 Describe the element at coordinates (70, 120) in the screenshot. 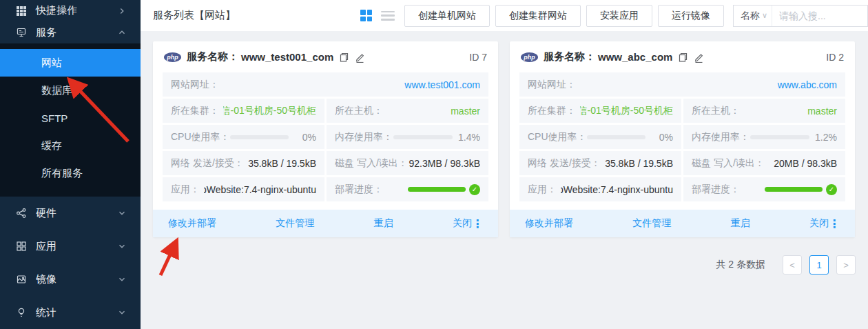

I see `services-submenu: 网站 数据库 SFTP 缓存 所有服务` at that location.